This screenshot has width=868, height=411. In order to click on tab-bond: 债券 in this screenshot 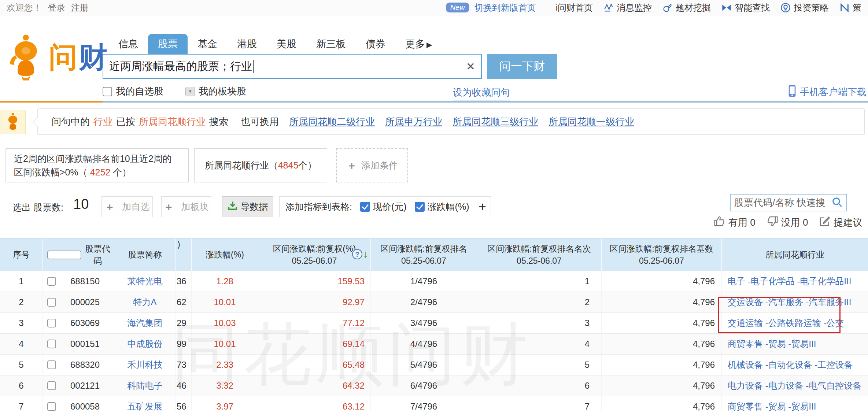, I will do `click(376, 44)`.